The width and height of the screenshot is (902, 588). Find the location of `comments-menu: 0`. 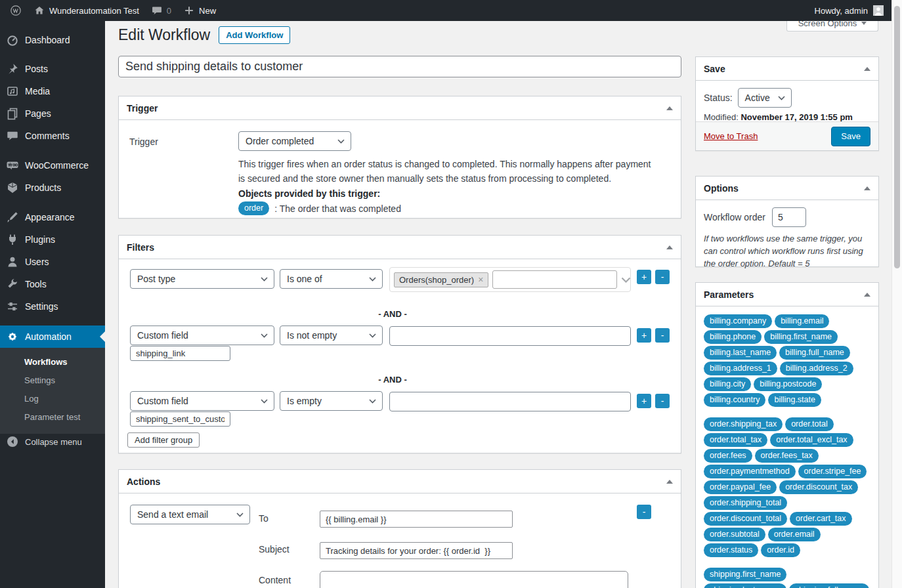

comments-menu: 0 is located at coordinates (161, 10).